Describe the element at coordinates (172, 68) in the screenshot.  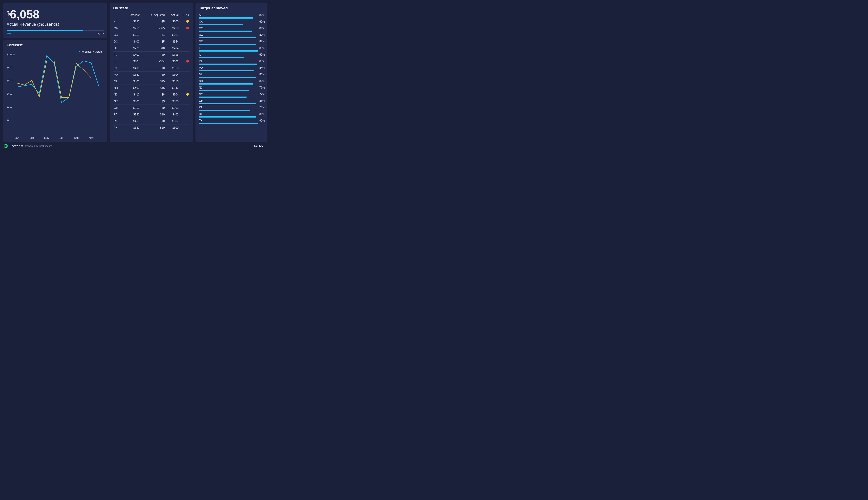
I see `cell-actual: $350` at that location.